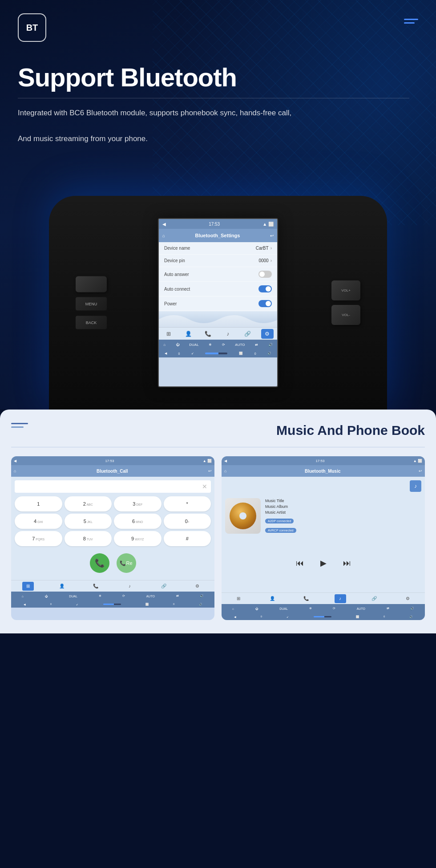  What do you see at coordinates (347, 564) in the screenshot?
I see `next-button: ⏭` at bounding box center [347, 564].